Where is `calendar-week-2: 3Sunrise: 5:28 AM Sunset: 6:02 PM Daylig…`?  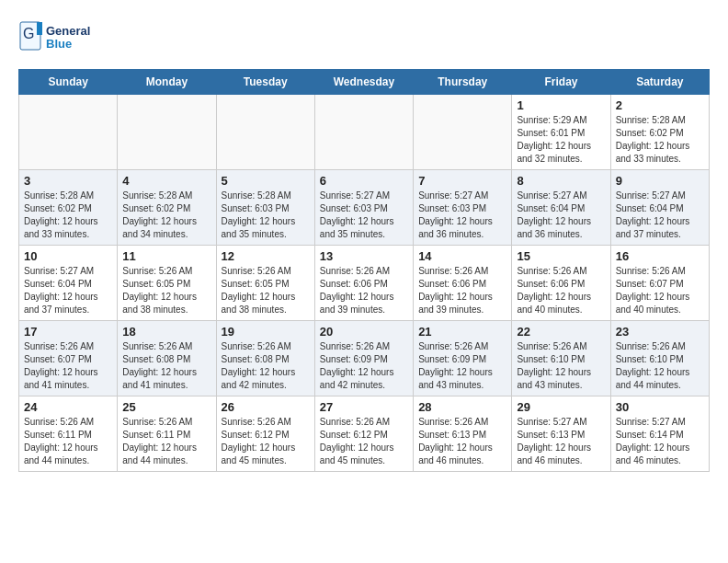 calendar-week-2: 3Sunrise: 5:28 AM Sunset: 6:02 PM Daylig… is located at coordinates (364, 208).